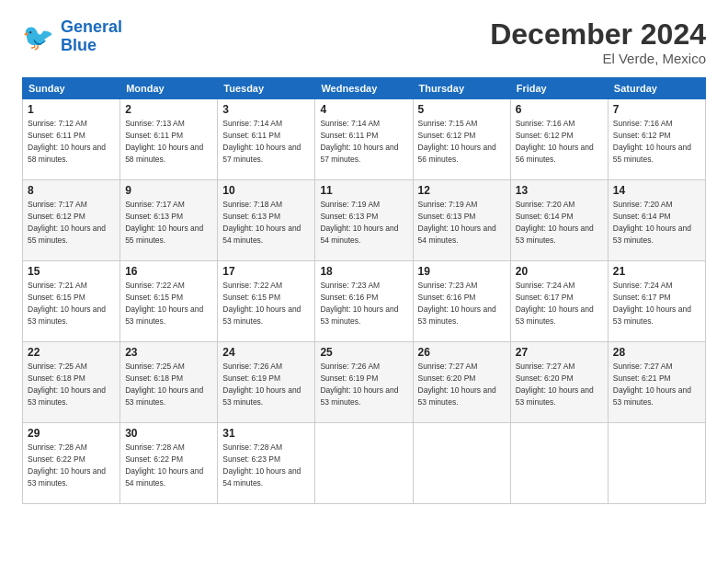  What do you see at coordinates (656, 140) in the screenshot?
I see `table-row: 7 Sunrise: 7:16 AMSunset: 6:12 PMDayligh…` at bounding box center [656, 140].